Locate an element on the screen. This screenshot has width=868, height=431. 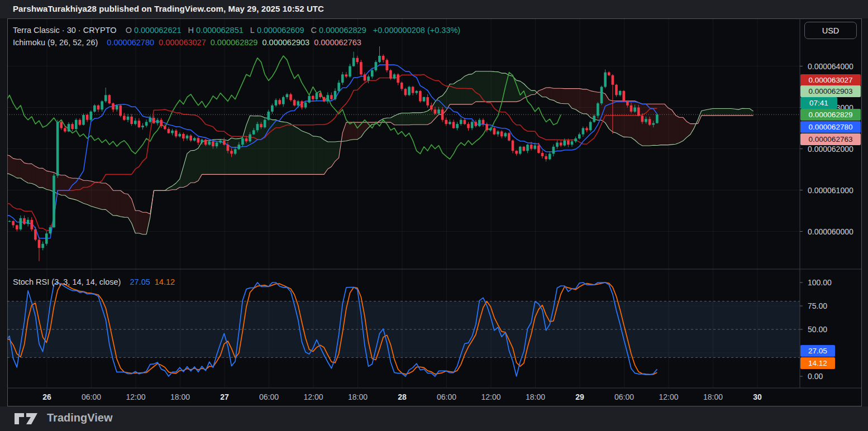
lead1-badge: 0.000062903 is located at coordinates (831, 92).